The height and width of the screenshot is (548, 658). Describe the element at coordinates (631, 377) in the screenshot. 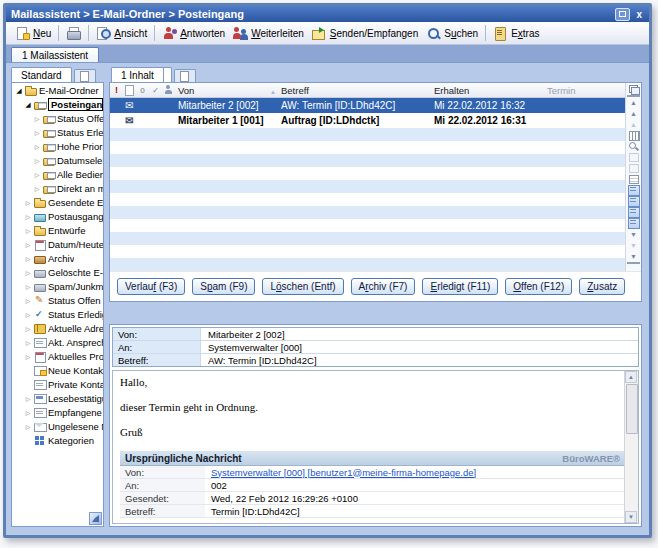

I see `scroll-up-arrow-icon` at that location.